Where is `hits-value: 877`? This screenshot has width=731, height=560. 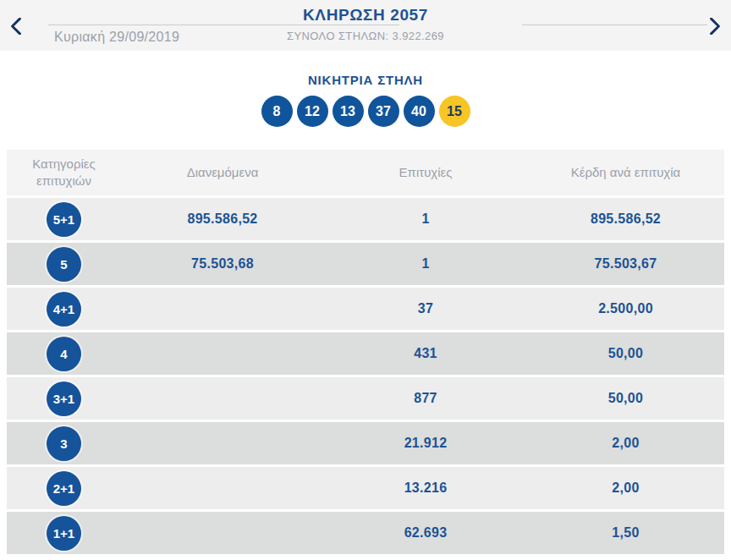 hits-value: 877 is located at coordinates (426, 398).